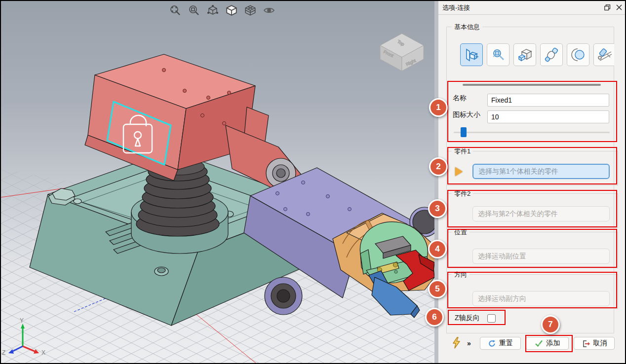 Image resolution: width=626 pixels, height=364 pixels. Describe the element at coordinates (532, 8) in the screenshot. I see `panel-title-bar: 选项-连接` at that location.